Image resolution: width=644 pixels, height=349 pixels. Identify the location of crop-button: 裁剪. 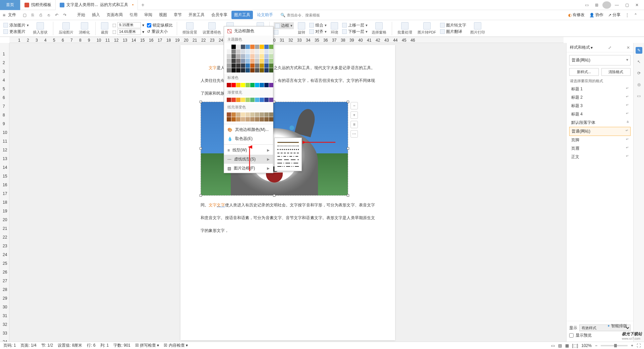
(105, 29).